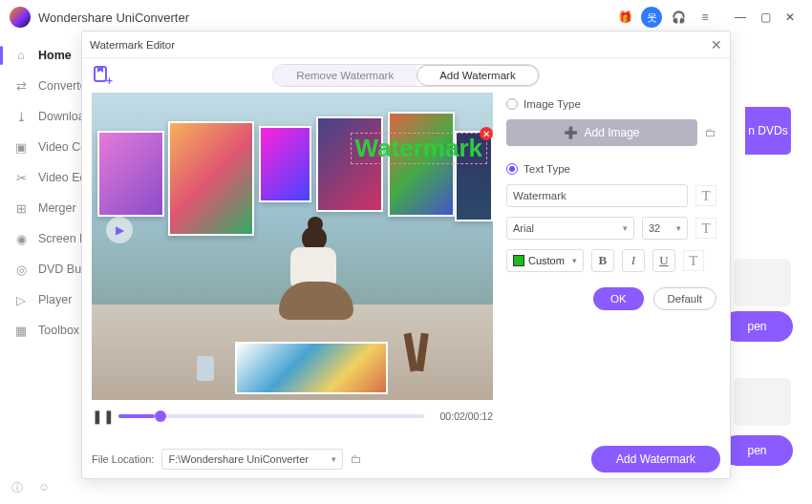  Describe the element at coordinates (694, 261) in the screenshot. I see `text-template-icon-3: T` at that location.